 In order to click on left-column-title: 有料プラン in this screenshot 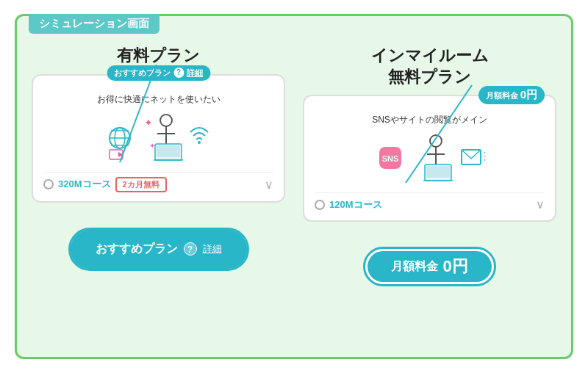, I will do `click(159, 56)`.